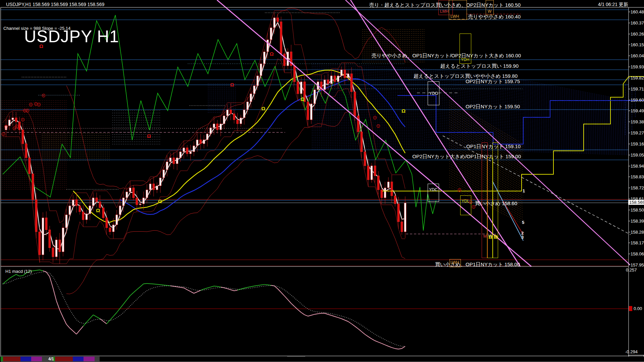 The height and width of the screenshot is (362, 644). I want to click on price-axis-label: 160.150, so click(637, 45).